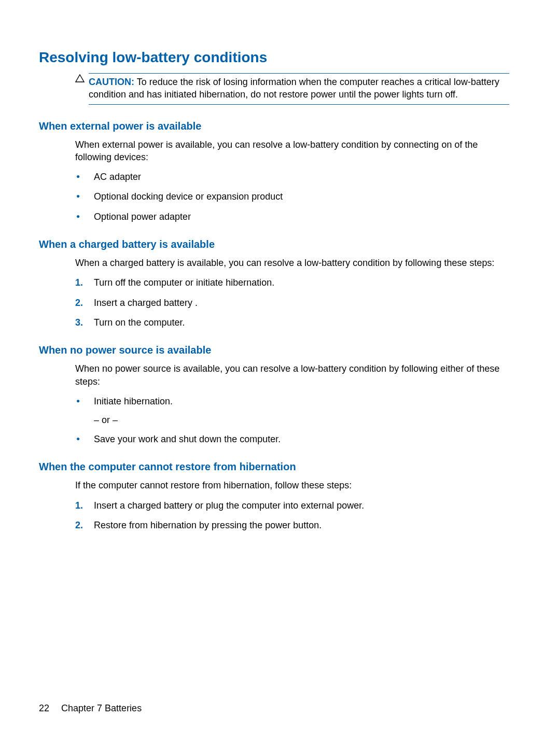 The image size is (560, 745). What do you see at coordinates (292, 505) in the screenshot?
I see `list-item: Insert a charged battery or plug the com…` at bounding box center [292, 505].